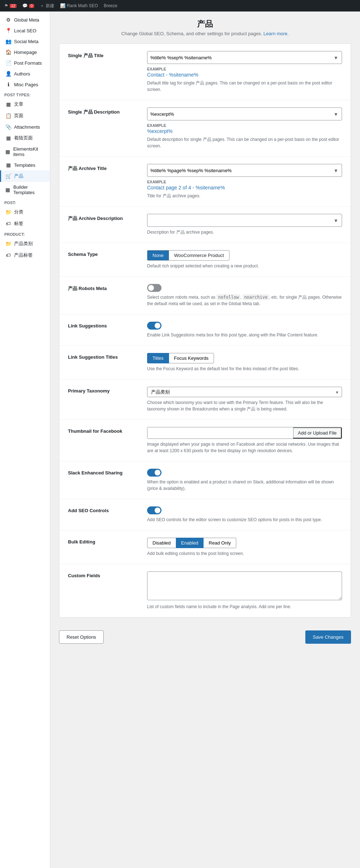 The height and width of the screenshot is (868, 360). I want to click on plus-icon: ＋, so click(42, 6).